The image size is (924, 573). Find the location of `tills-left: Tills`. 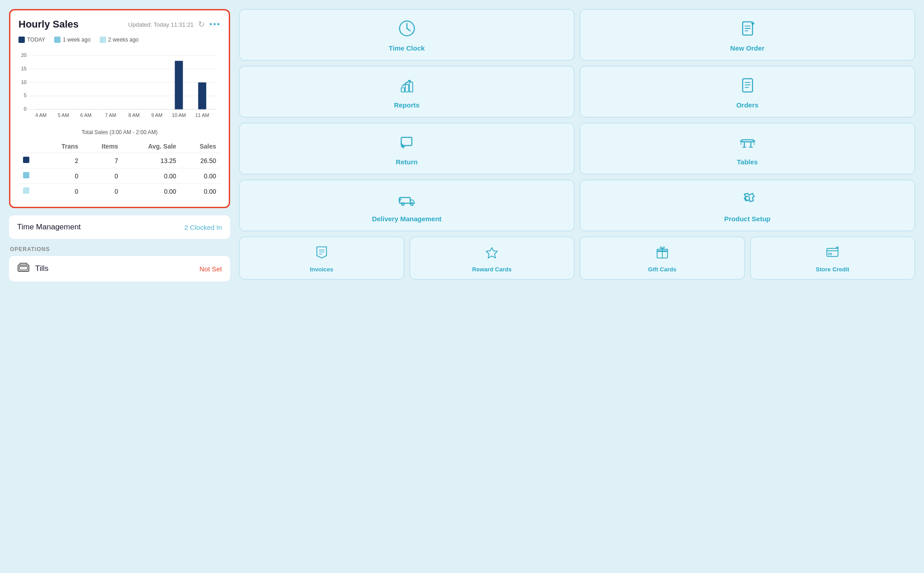

tills-left: Tills is located at coordinates (33, 269).